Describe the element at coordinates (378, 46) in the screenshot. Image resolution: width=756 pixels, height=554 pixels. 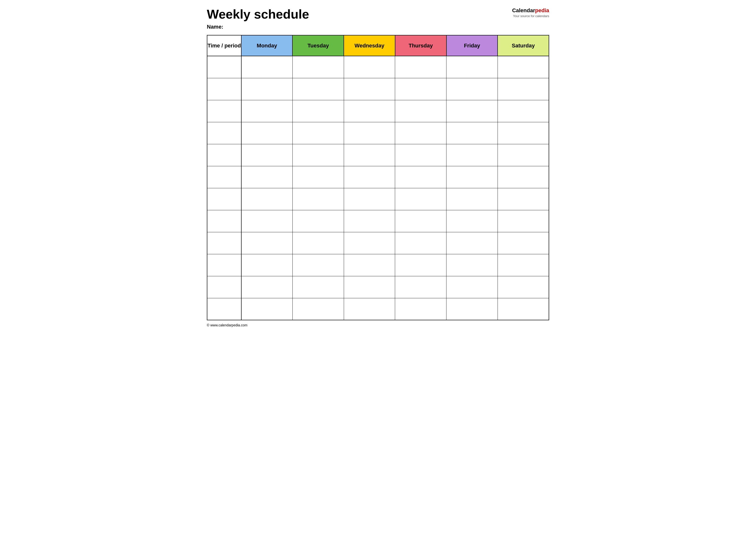
I see `header-row: Time / period Monday Tuesday Wednesday T…` at that location.